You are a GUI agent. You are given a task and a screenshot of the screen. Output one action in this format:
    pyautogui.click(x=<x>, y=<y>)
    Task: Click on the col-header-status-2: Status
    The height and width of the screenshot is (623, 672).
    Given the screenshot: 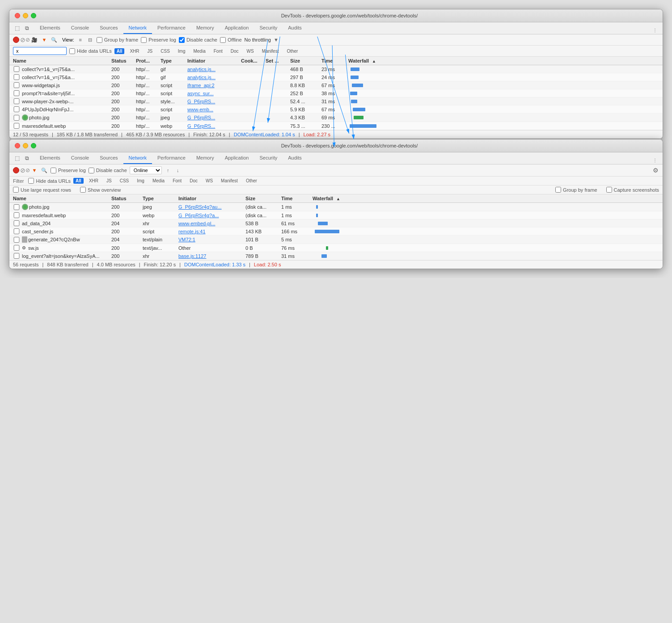 What is the action you would take?
    pyautogui.click(x=127, y=198)
    